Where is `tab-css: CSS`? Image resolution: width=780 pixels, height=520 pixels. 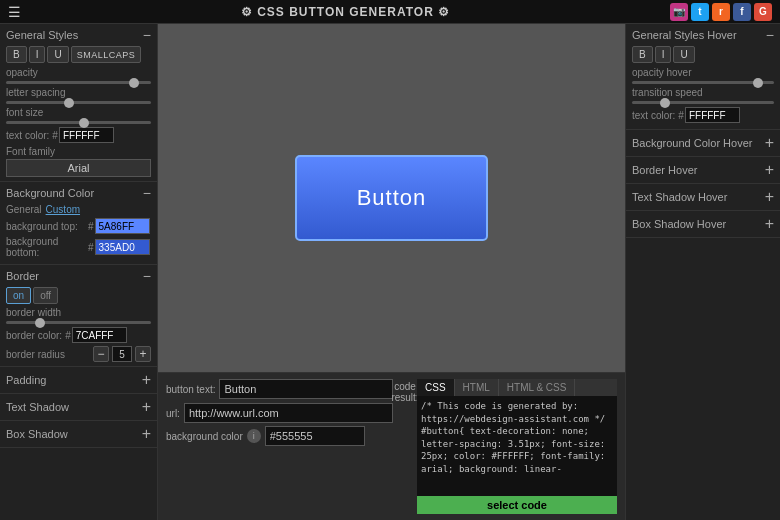 tab-css: CSS is located at coordinates (436, 388).